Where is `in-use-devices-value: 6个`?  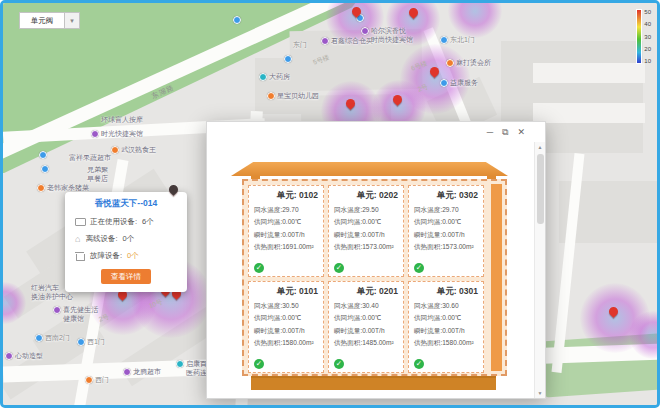 in-use-devices-value: 6个 is located at coordinates (148, 222).